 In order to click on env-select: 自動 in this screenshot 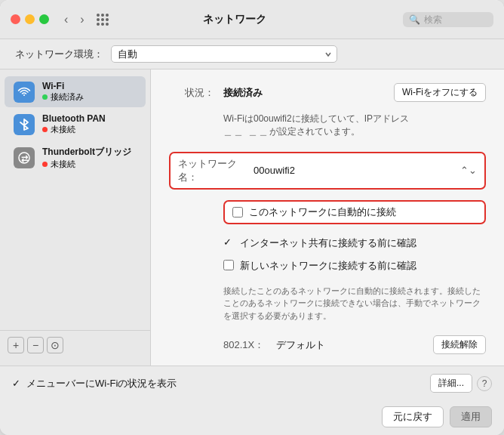, I will do `click(224, 54)`.